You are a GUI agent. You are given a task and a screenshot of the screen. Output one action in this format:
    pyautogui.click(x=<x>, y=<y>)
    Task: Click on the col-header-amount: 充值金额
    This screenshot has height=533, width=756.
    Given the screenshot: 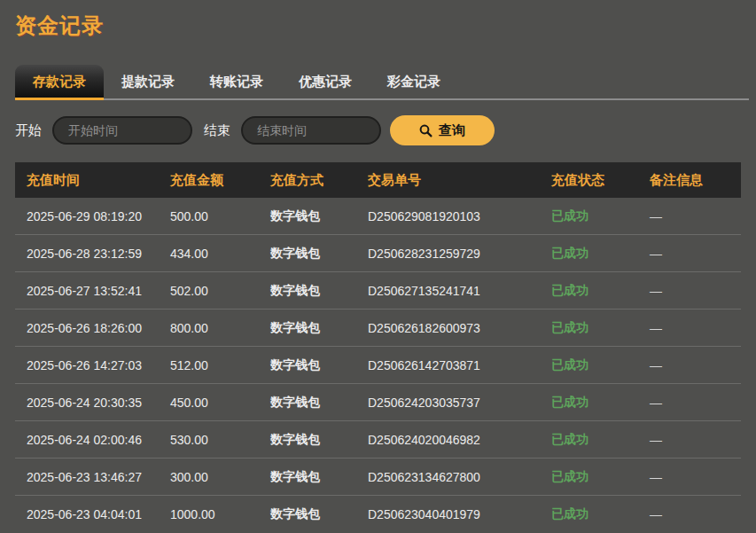 What is the action you would take?
    pyautogui.click(x=220, y=181)
    